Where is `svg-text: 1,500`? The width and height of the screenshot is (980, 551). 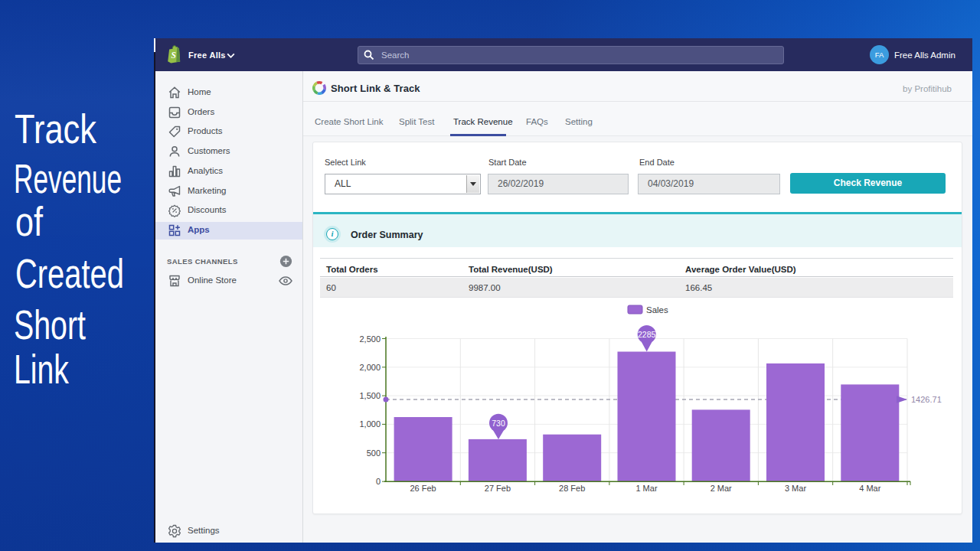
svg-text: 1,500 is located at coordinates (370, 396).